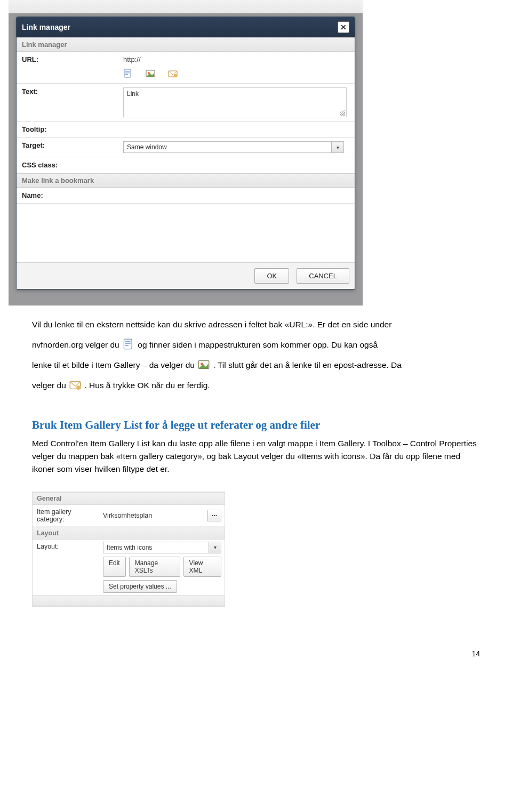 The height and width of the screenshot is (812, 512). What do you see at coordinates (212, 324) in the screenshot?
I see `para1: Vil du lenke til en ekstern nettside kan…` at bounding box center [212, 324].